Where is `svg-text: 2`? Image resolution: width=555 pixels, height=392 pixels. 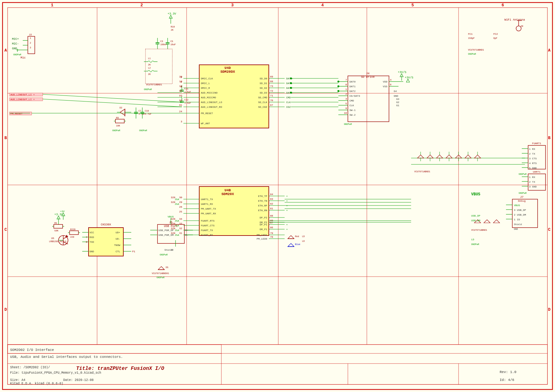
svg-text: 2 is located at coordinates (346, 94).